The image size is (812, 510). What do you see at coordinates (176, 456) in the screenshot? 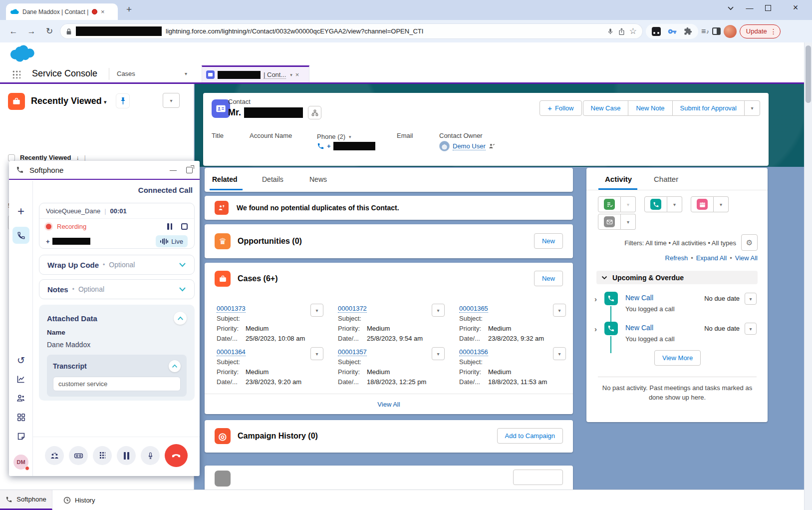
I see `end-call-button` at bounding box center [176, 456].